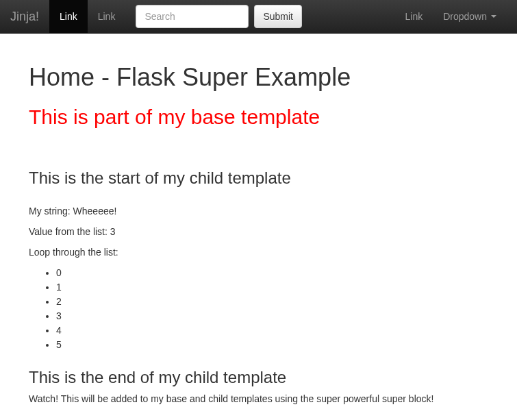 The image size is (517, 420). Describe the element at coordinates (113, 232) in the screenshot. I see `list-value: 3` at that location.